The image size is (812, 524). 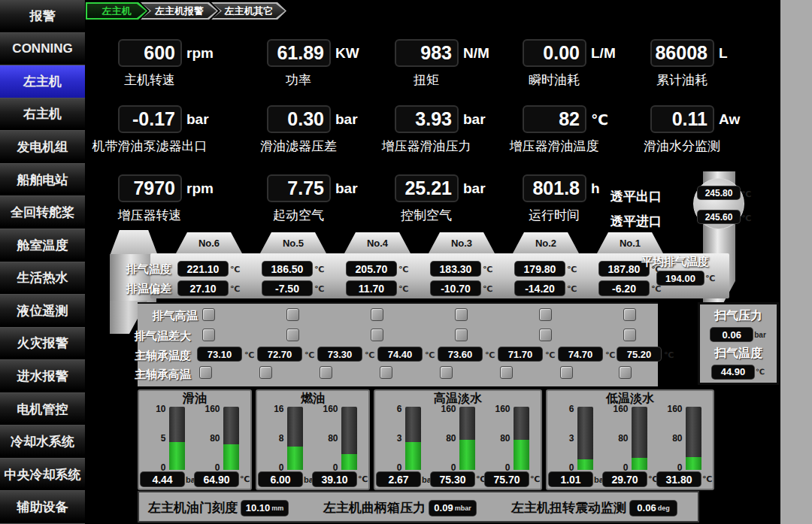 I want to click on sidebar-item-11: 火灾报警, so click(x=42, y=344).